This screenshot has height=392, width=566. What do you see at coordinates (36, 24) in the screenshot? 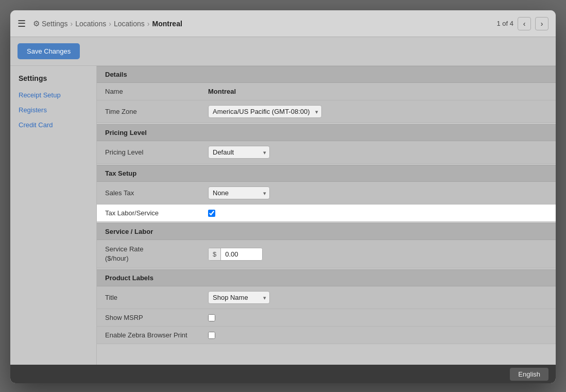
I see `gear-icon: ⚙` at bounding box center [36, 24].